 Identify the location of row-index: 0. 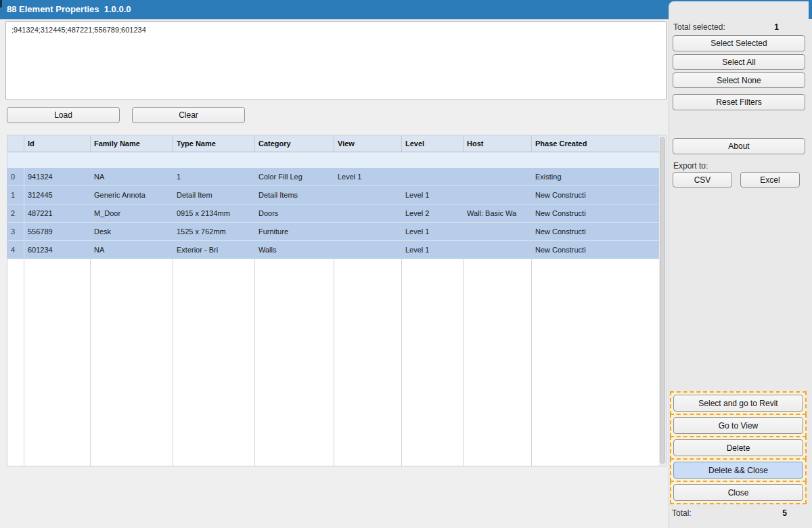
(16, 177).